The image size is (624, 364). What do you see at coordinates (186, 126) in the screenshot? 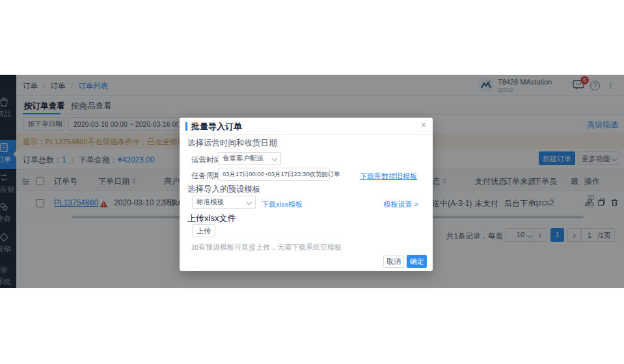
I see `title-accent-bar` at bounding box center [186, 126].